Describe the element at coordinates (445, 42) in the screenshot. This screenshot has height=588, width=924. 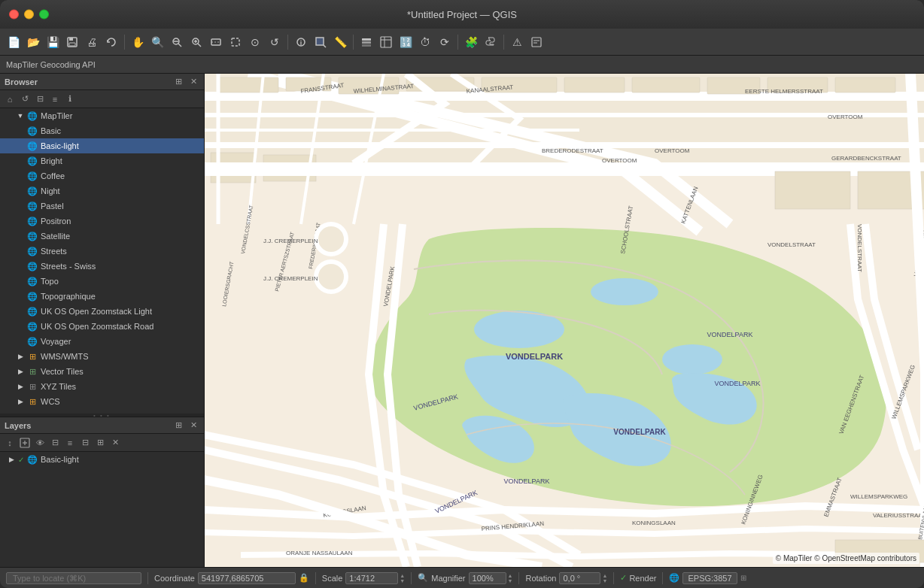
I see `sync-icon: ⟳` at that location.